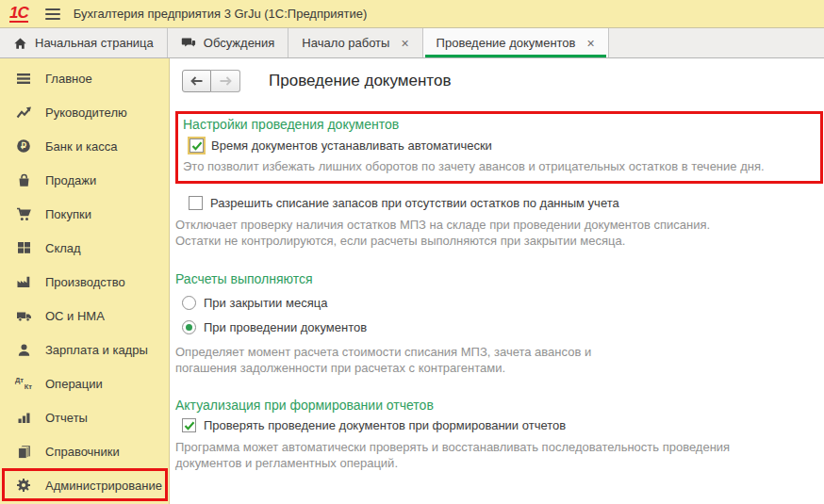 Image resolution: width=824 pixels, height=504 pixels. Describe the element at coordinates (85, 146) in the screenshot. I see `sidebar-item-bank-cash: ₽ Банк и касса` at that location.